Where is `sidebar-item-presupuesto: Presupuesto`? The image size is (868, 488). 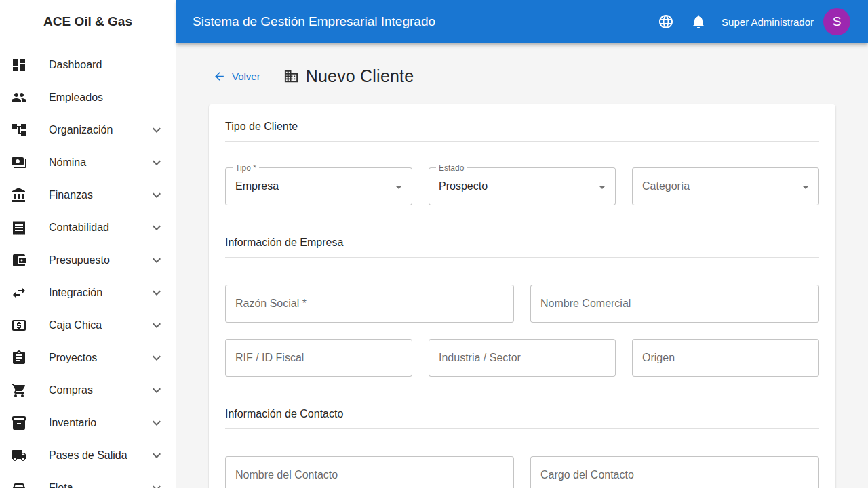 sidebar-item-presupuesto: Presupuesto is located at coordinates (88, 260).